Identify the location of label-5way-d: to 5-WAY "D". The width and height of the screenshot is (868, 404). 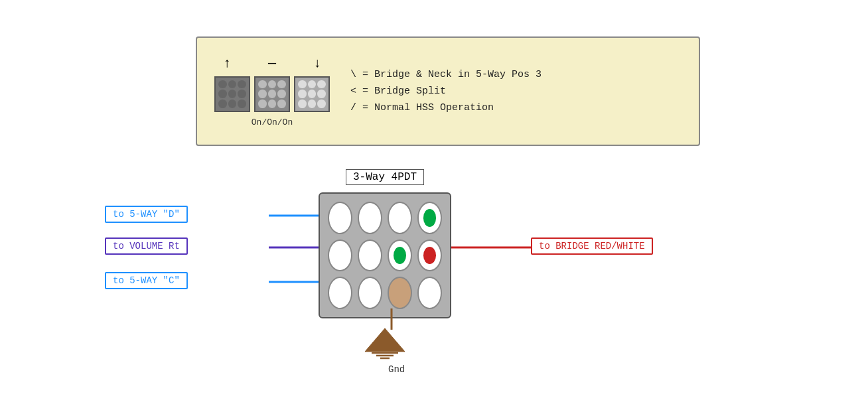
(146, 214).